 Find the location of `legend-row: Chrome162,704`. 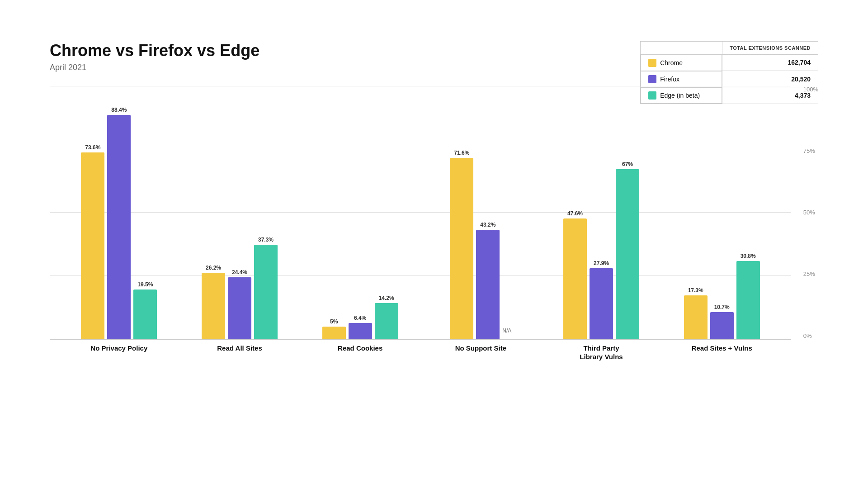

legend-row: Chrome162,704 is located at coordinates (730, 62).